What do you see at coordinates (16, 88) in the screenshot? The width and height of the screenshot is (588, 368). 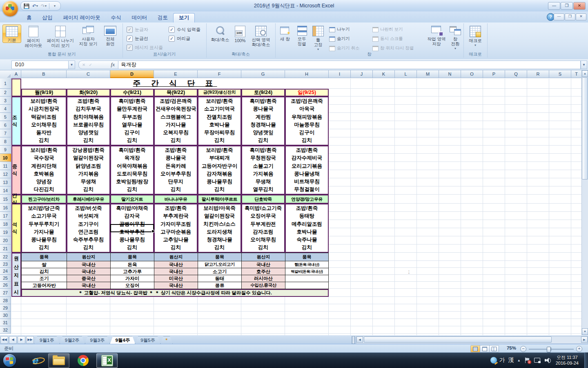 I see `cell-a1` at bounding box center [16, 88].